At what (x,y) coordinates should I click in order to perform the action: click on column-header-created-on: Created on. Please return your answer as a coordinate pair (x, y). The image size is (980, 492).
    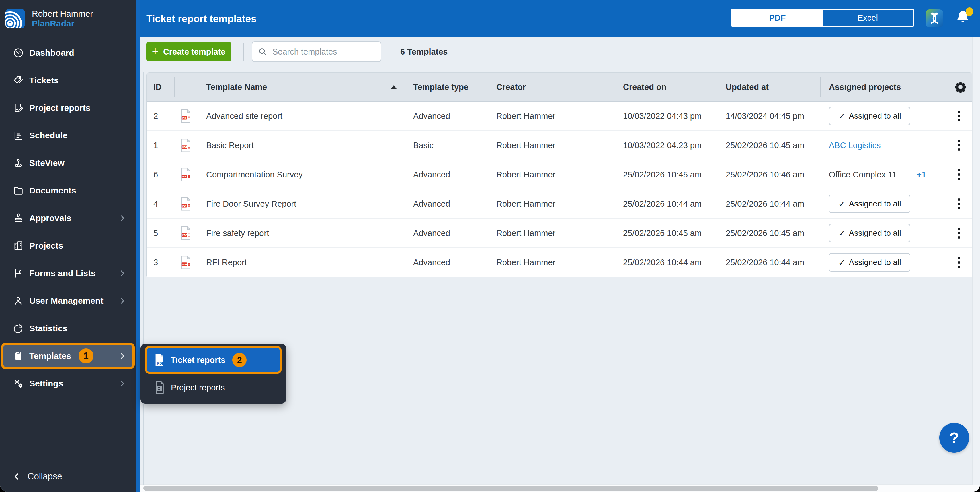
    Looking at the image, I should click on (644, 87).